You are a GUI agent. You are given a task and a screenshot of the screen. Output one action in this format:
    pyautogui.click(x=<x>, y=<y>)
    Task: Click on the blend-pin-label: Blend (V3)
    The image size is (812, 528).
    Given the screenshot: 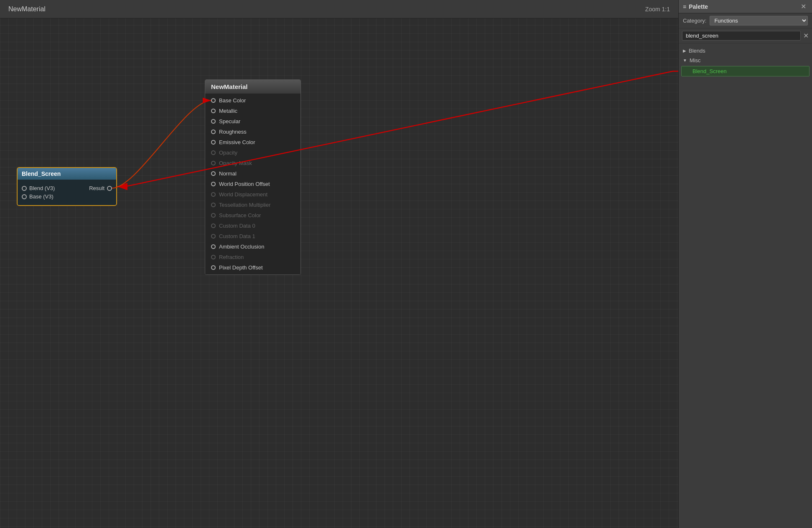 What is the action you would take?
    pyautogui.click(x=42, y=188)
    